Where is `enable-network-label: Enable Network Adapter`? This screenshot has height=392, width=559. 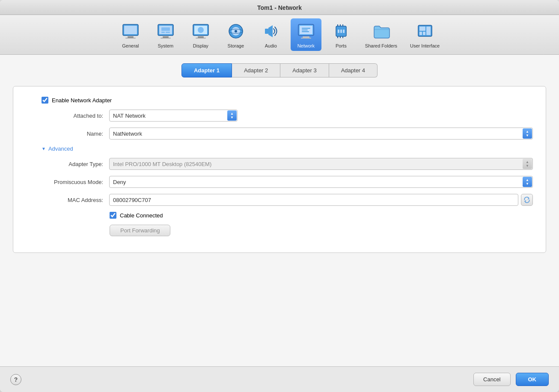
enable-network-label: Enable Network Adapter is located at coordinates (82, 100).